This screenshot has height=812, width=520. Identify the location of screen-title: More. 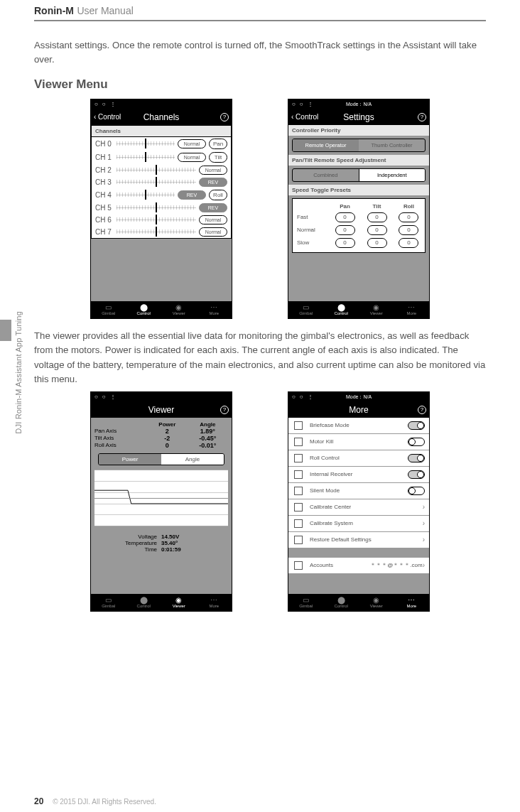
(358, 410).